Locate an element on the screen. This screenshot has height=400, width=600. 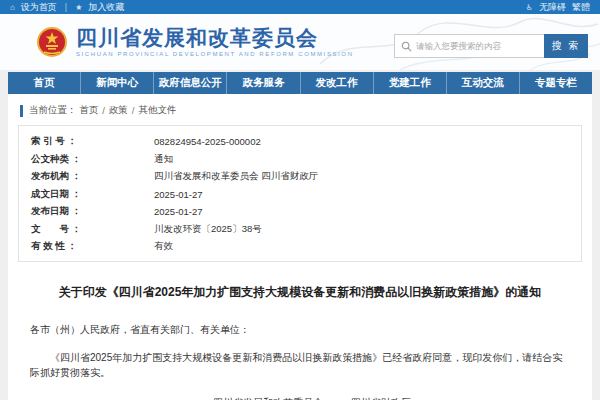
favorite-icon: ★ is located at coordinates (78, 8).